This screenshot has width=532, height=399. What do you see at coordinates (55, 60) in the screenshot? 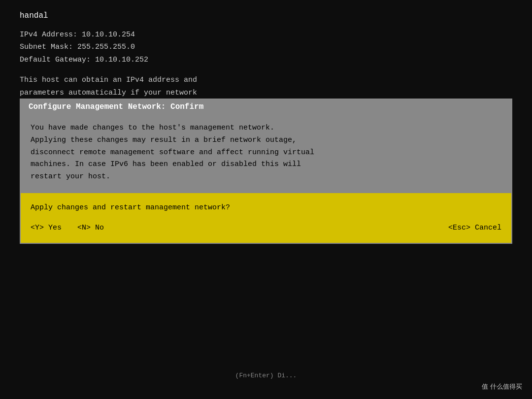
I see `default-gateway-label: Default Gateway:` at bounding box center [55, 60].